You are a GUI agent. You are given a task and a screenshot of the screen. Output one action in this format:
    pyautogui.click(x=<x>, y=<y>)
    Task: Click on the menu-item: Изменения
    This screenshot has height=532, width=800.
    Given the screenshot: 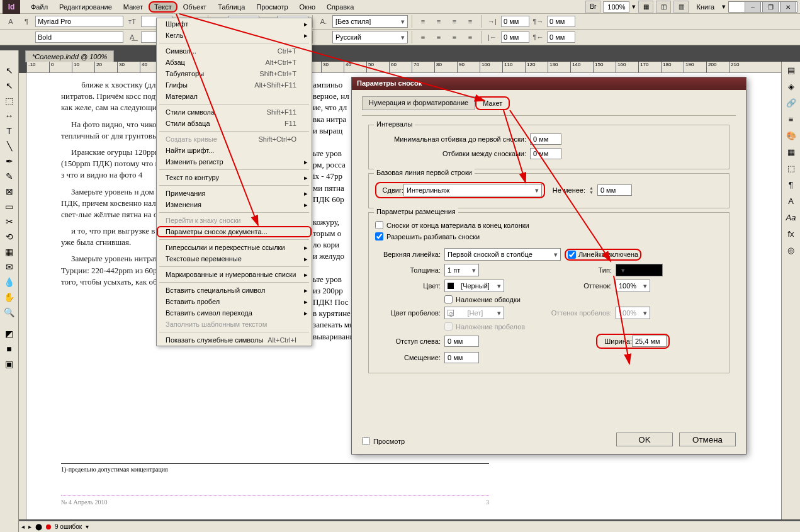 What is the action you would take?
    pyautogui.click(x=234, y=205)
    